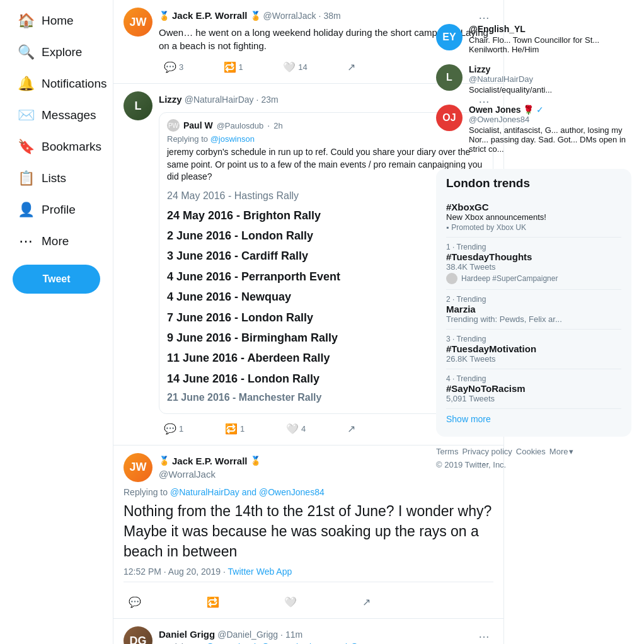  Describe the element at coordinates (57, 84) in the screenshot. I see `sidebar-item-notifications: 🔔 Notifications` at that location.